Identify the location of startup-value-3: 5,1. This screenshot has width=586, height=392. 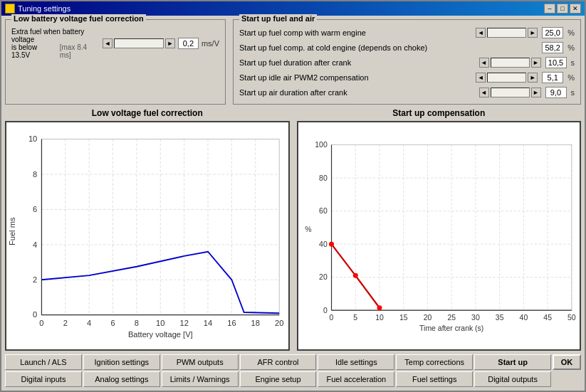
(553, 78).